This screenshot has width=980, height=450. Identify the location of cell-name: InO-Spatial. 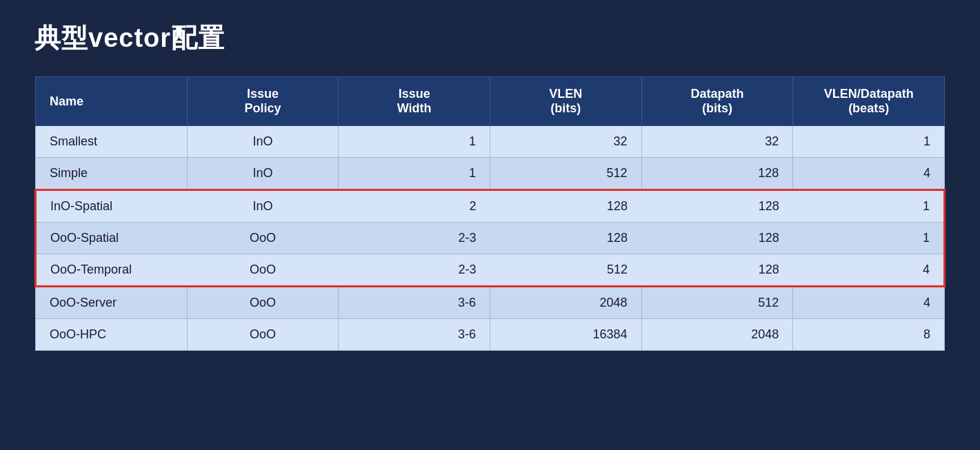
(112, 207).